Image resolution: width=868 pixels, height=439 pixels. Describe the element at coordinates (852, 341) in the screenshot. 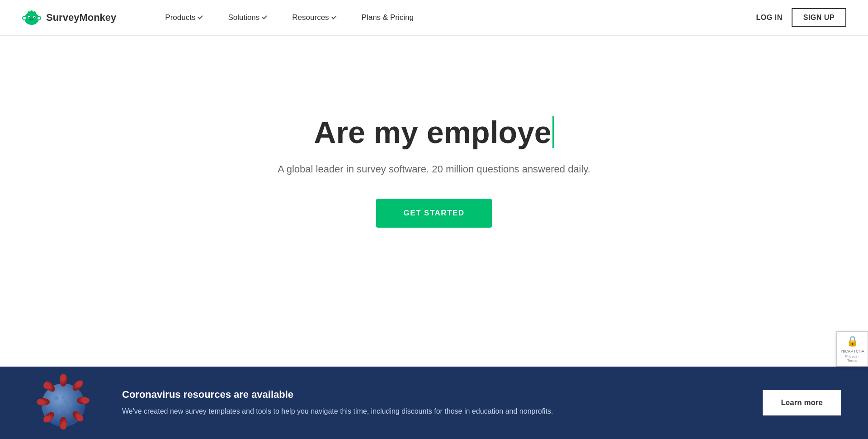

I see `recaptcha-icon: 🔒` at that location.